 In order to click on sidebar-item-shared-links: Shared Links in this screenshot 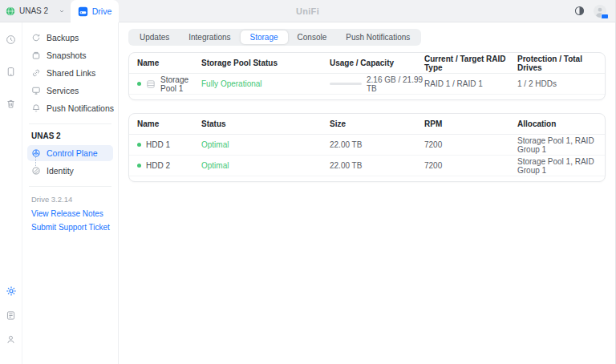, I will do `click(71, 73)`.